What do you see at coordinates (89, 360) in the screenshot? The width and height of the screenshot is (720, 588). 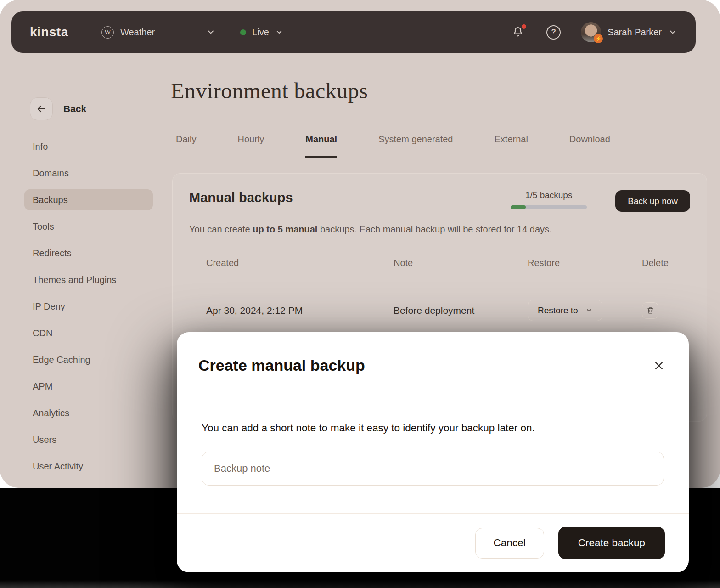 I see `sidebar-item-edge-caching: Edge Caching` at bounding box center [89, 360].